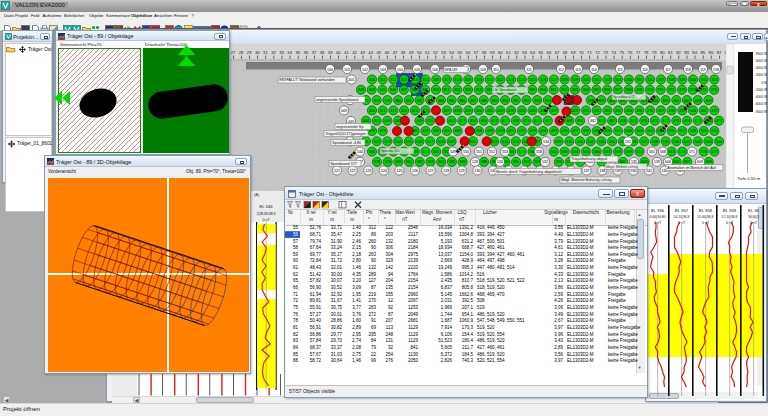 The image size is (768, 416). What do you see at coordinates (337, 242) in the screenshot?
I see `svg-text: 31,90` at bounding box center [337, 242].